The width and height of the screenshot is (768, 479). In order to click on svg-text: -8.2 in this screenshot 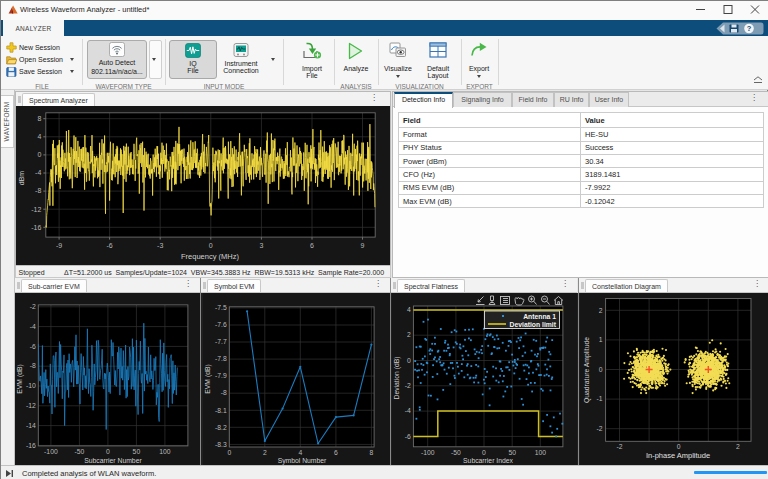, I will do `click(221, 428)`.